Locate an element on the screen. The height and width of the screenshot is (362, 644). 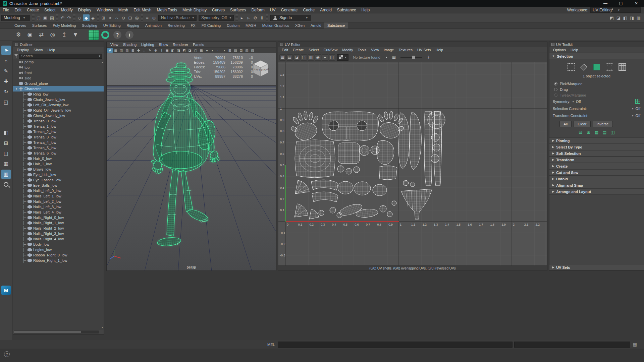
shelf-tab: FX is located at coordinates (193, 25).